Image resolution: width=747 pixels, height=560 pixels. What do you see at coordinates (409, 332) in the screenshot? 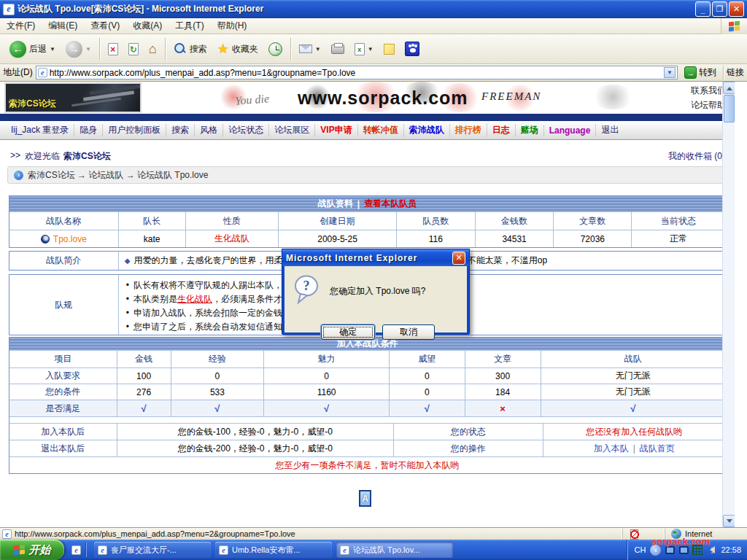
I see `cancel-button: 取消` at bounding box center [409, 332].